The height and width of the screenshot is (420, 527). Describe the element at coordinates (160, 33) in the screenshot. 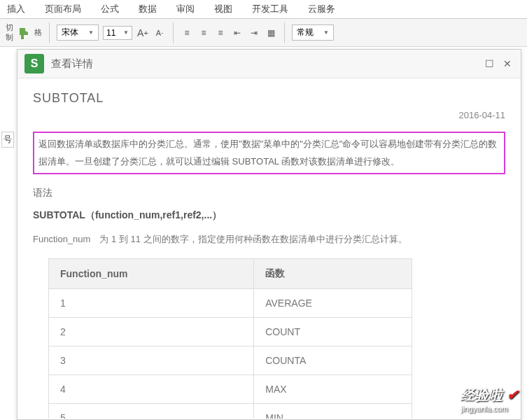

I see `decrease-font-icon: A-` at that location.